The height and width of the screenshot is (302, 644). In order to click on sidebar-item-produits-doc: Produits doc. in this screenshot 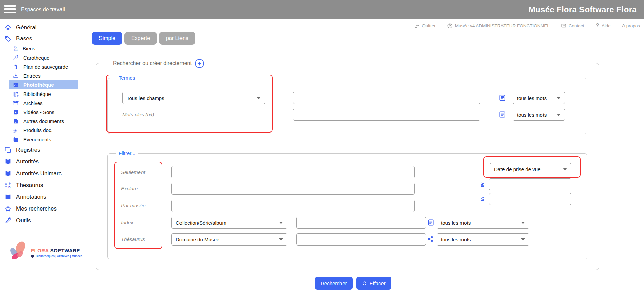, I will do `click(44, 130)`.